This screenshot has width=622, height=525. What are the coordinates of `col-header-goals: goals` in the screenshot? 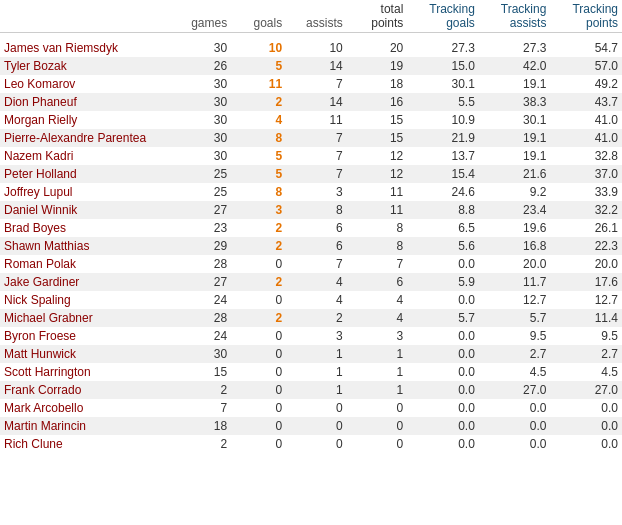 It's located at (258, 16).